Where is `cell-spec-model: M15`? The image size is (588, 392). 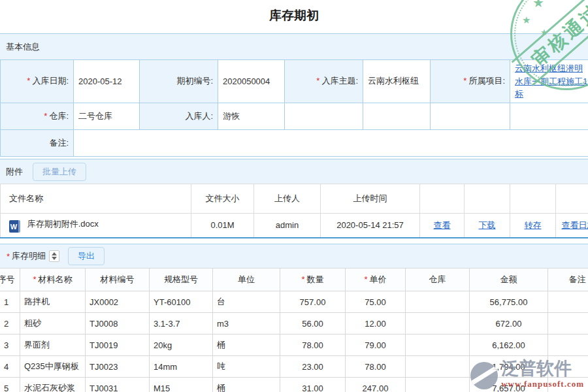
cell-spec-model: M15 is located at coordinates (182, 385).